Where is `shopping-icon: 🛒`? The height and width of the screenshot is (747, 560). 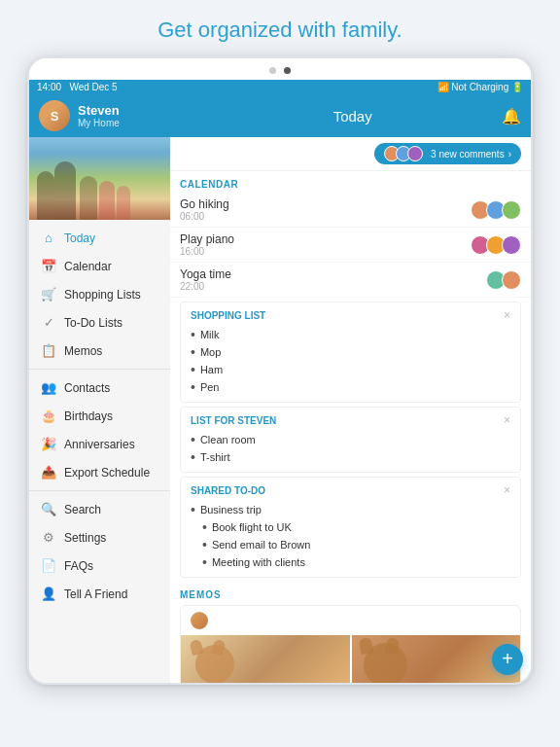 shopping-icon: 🛒 is located at coordinates (49, 294).